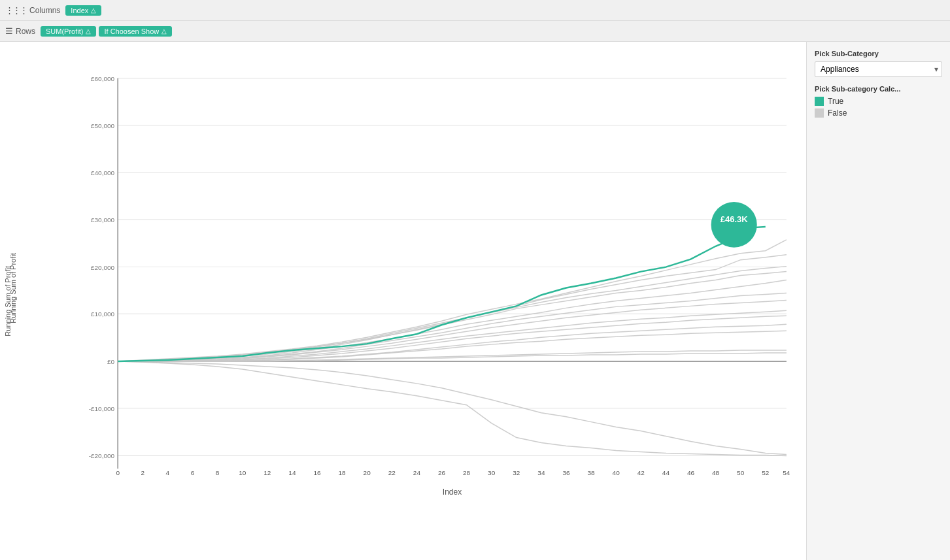 Image resolution: width=950 pixels, height=560 pixels. What do you see at coordinates (8, 301) in the screenshot?
I see `y-axis-label-text: Running Sum of Profit` at bounding box center [8, 301].